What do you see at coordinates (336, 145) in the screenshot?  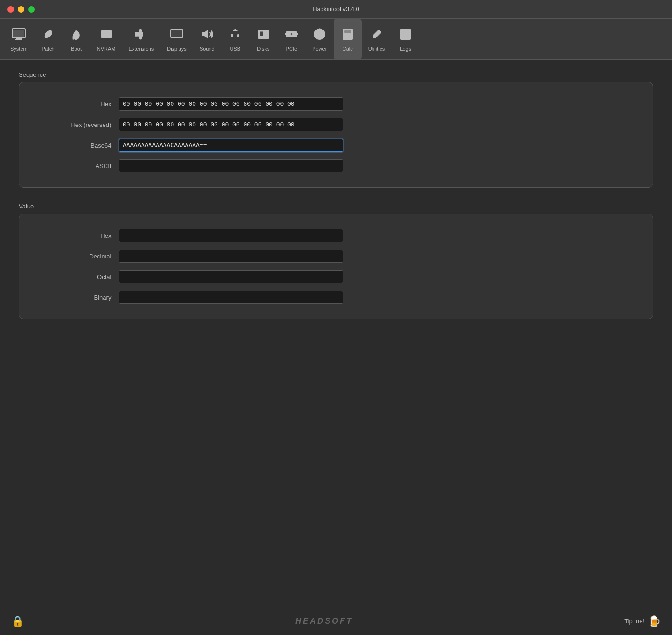 I see `base64-row: Base64:` at bounding box center [336, 145].